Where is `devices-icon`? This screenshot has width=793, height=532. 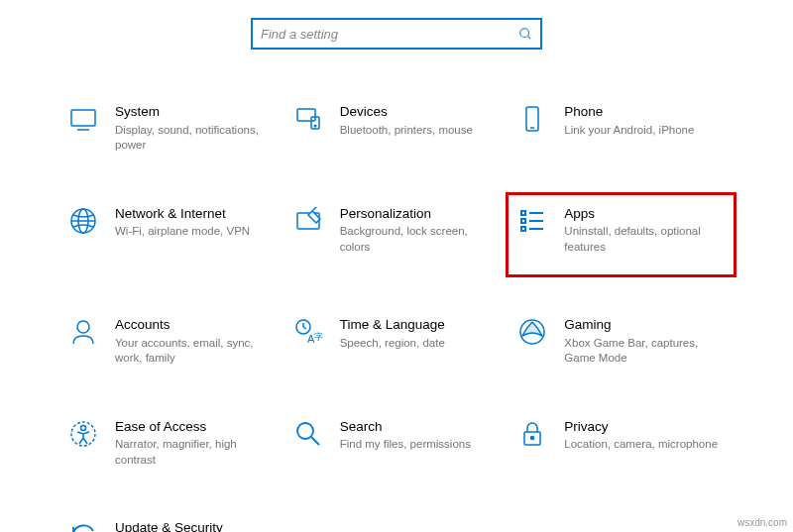
devices-icon is located at coordinates (308, 119).